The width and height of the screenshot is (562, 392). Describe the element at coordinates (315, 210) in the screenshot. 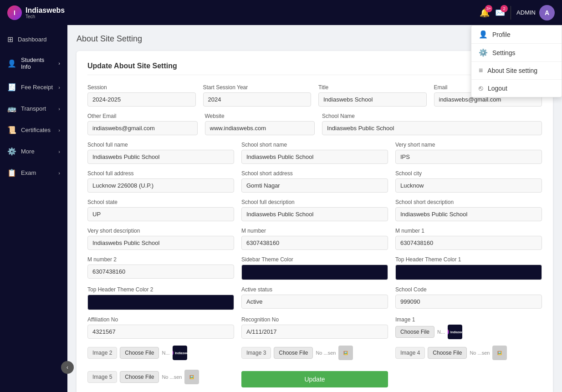

I see `school-full-desc-group: School full description` at that location.